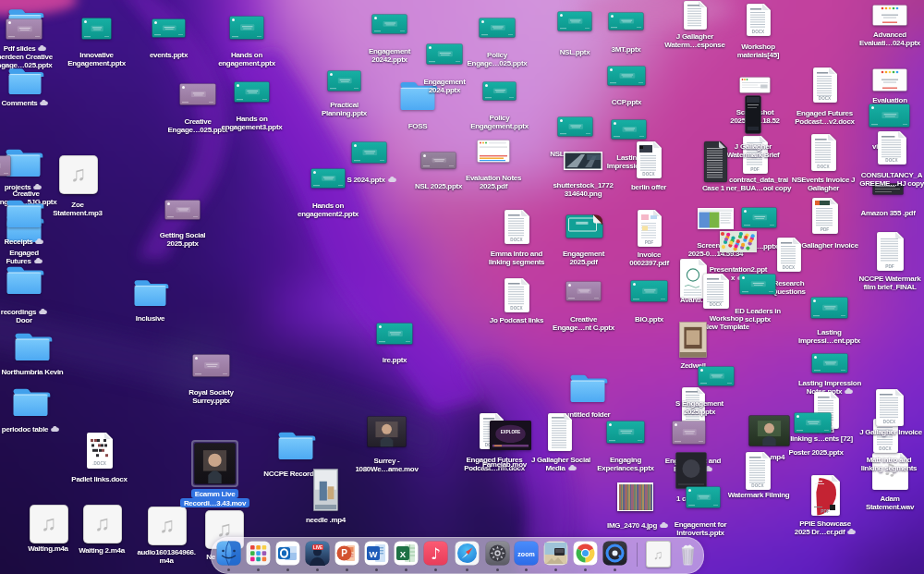  What do you see at coordinates (96, 29) in the screenshot?
I see `file-innovative-engagement-pptx: InnovativeEngagement.pptx` at bounding box center [96, 29].